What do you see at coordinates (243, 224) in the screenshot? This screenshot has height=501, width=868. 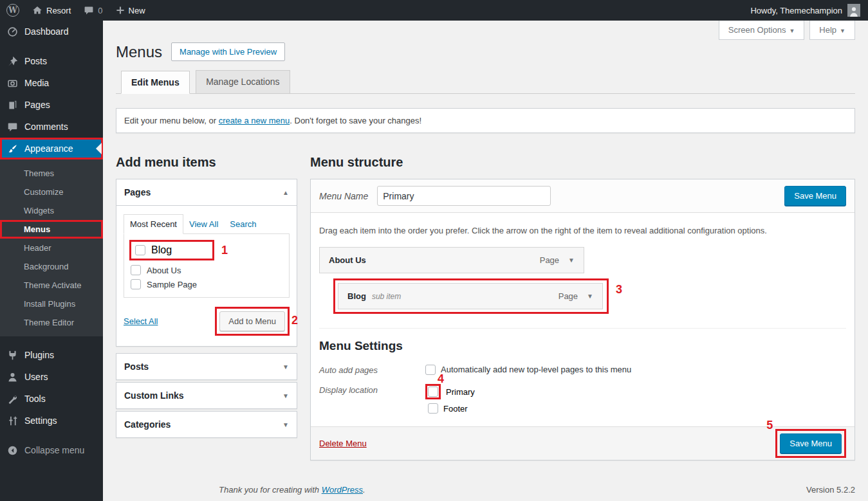 I see `tab-search: Search` at bounding box center [243, 224].